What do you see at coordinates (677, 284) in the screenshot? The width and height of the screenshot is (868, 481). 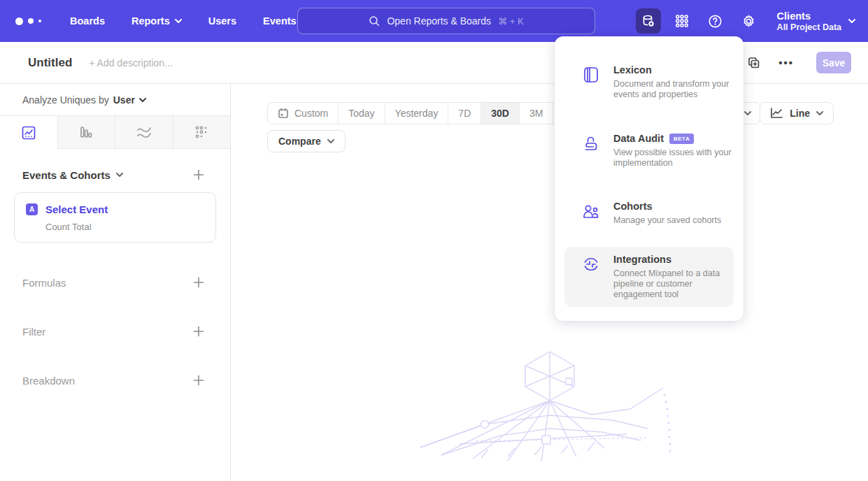 I see `integrations-description: Connect Mixpanel to a data pipeline or c…` at bounding box center [677, 284].